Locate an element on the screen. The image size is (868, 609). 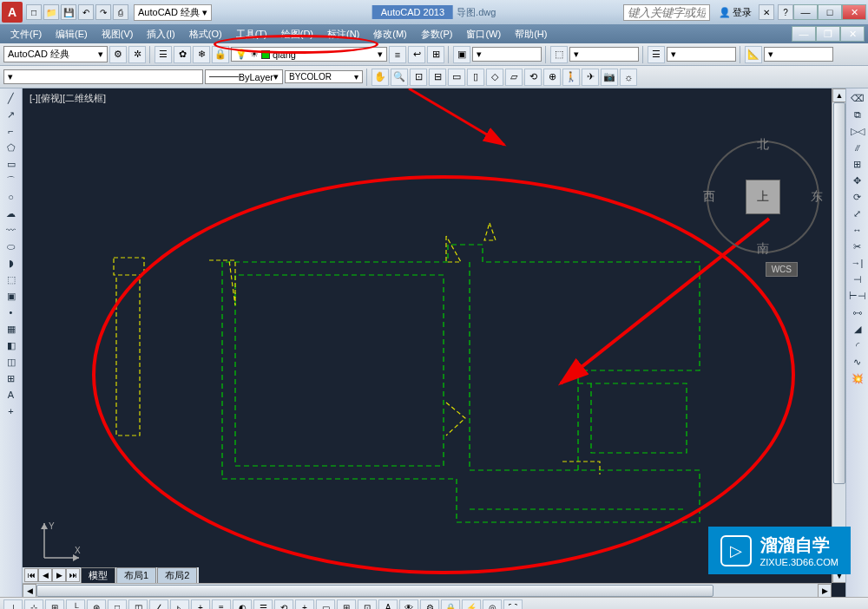
scrollbar-horizontal: ◀ ▶ is located at coordinates (427, 590).